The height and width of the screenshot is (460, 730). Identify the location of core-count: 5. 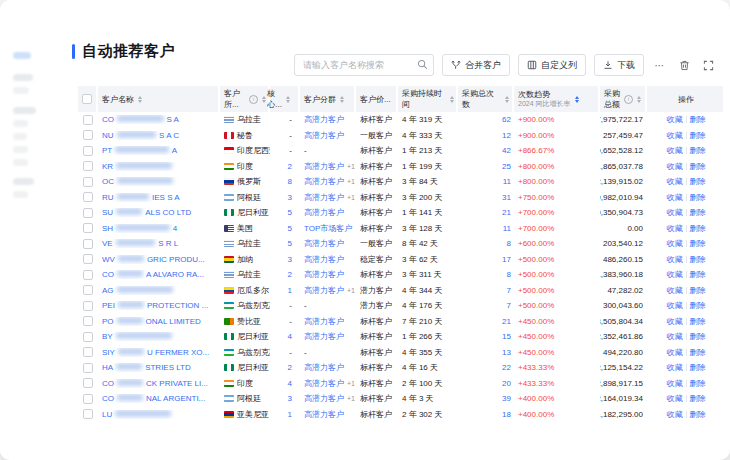
(290, 244).